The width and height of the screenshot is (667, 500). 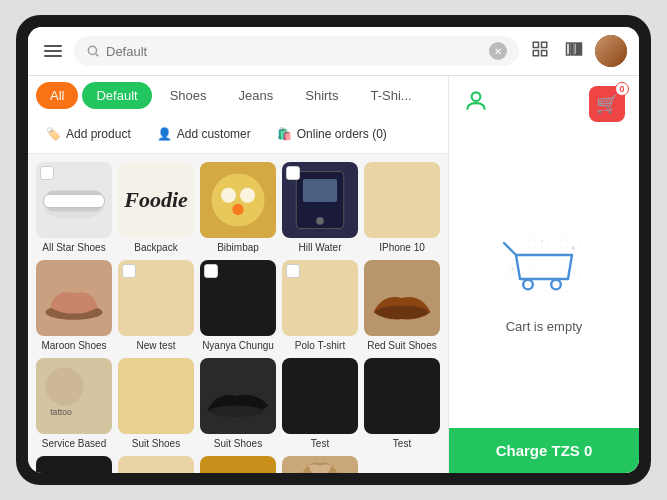 What do you see at coordinates (238, 96) in the screenshot?
I see `category-tabs: All Default Shoes Jeans Shirts T-Shi...` at bounding box center [238, 96].